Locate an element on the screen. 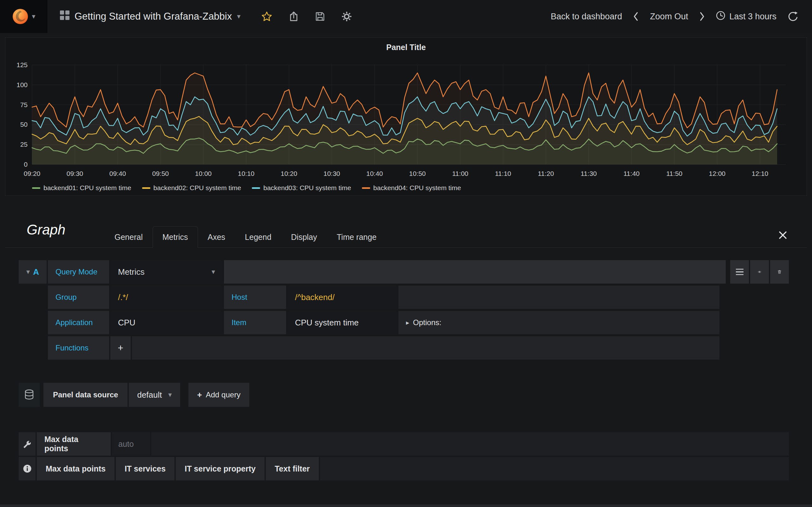 The image size is (812, 507). panel-datasource-label: Panel data source is located at coordinates (86, 395).